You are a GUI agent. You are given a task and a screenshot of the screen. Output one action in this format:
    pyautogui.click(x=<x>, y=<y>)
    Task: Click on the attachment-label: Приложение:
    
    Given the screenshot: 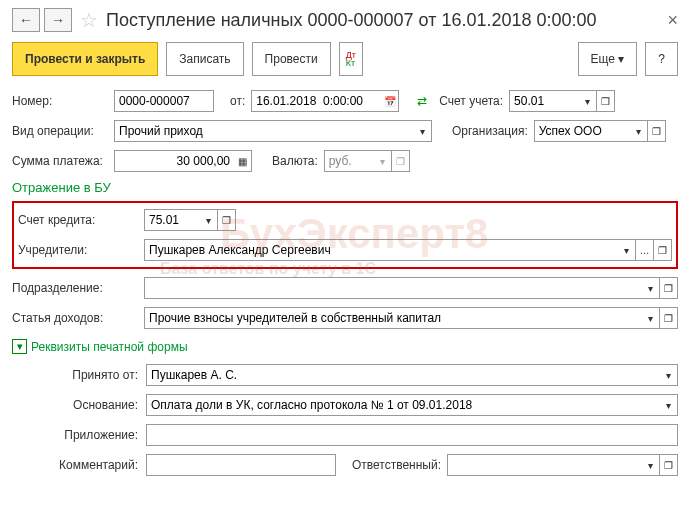 What is the action you would take?
    pyautogui.click(x=76, y=435)
    